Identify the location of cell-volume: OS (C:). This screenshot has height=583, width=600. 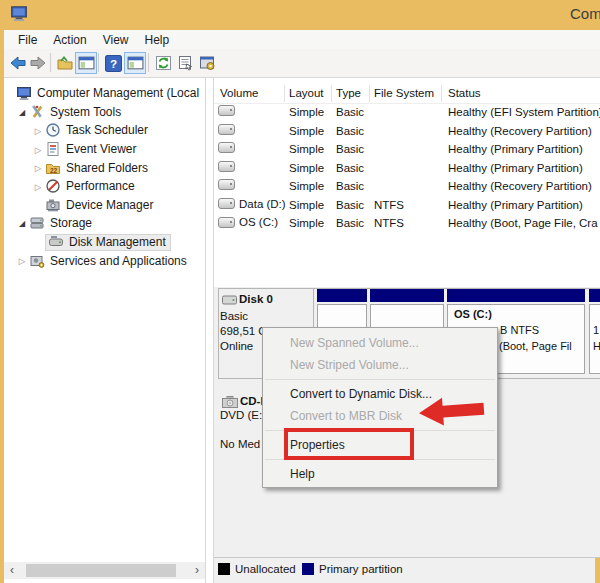
(258, 222).